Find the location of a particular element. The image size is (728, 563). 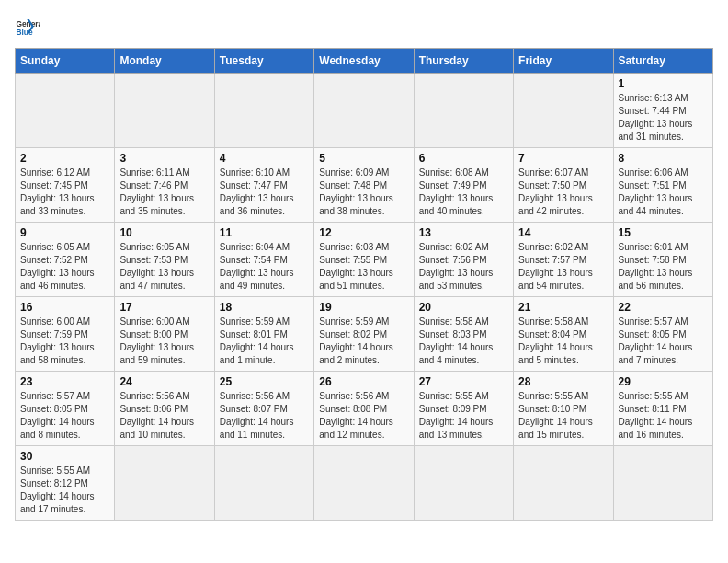

day-number: 11 is located at coordinates (265, 233).